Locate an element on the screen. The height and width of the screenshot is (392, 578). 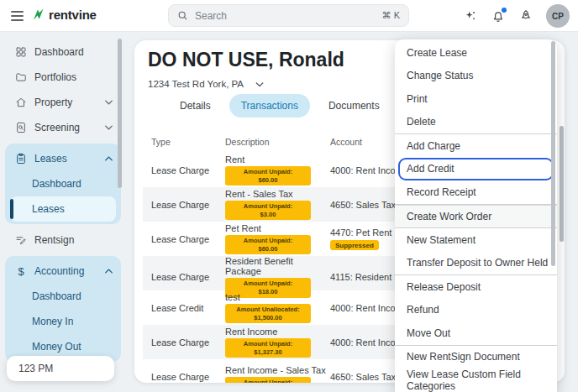
sidebar-subitem-leases-dashboard: Dashboard is located at coordinates (63, 184).